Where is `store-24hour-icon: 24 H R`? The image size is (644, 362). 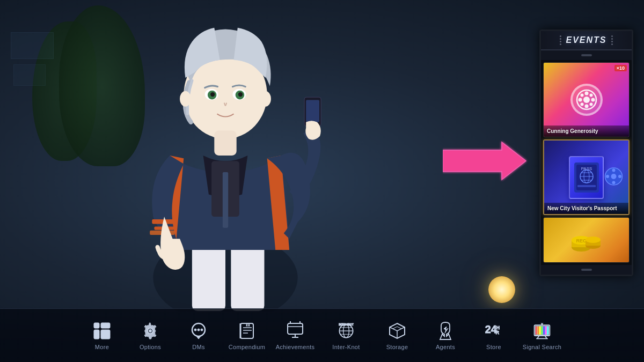 store-24hour-icon: 24 H R is located at coordinates (494, 331).